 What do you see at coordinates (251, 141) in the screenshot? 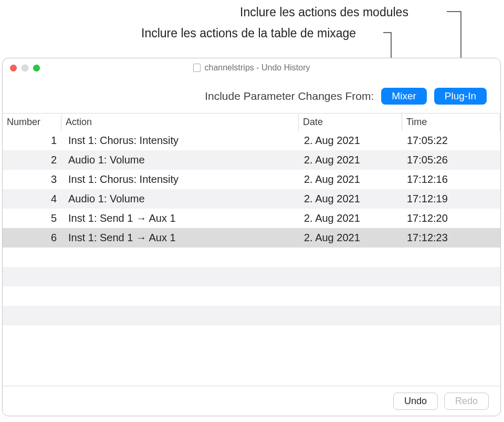
I see `table-row: 1Inst 1: Chorus: Intensity2. Aug 202117:…` at bounding box center [251, 141].